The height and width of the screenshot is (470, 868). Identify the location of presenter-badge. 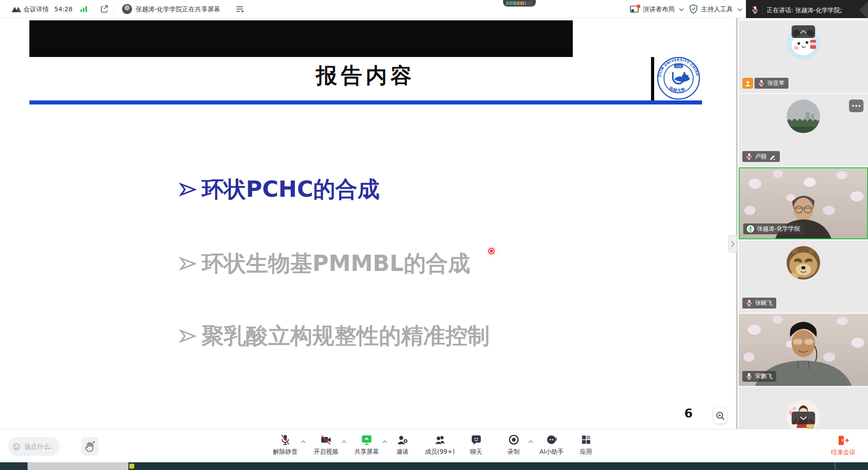
(748, 83).